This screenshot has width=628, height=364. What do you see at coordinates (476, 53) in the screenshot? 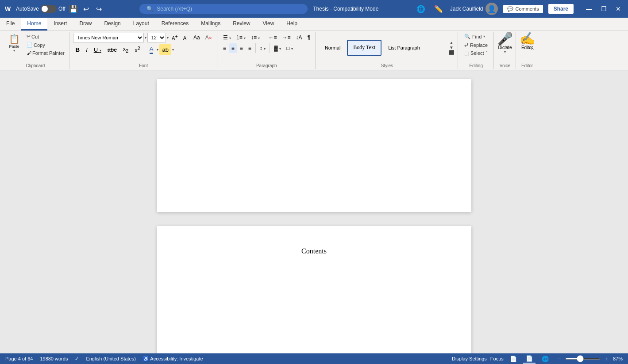
I see `select-button: ⬚ Select ˅` at bounding box center [476, 53].